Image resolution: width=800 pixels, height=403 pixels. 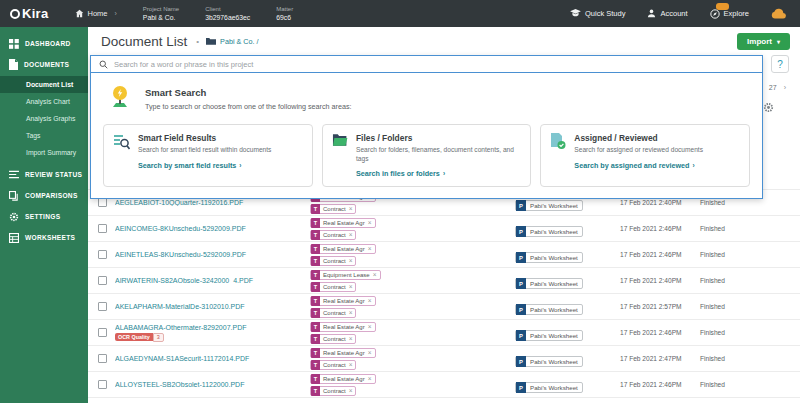 What do you see at coordinates (780, 64) in the screenshot?
I see `help-button: ?` at bounding box center [780, 64].